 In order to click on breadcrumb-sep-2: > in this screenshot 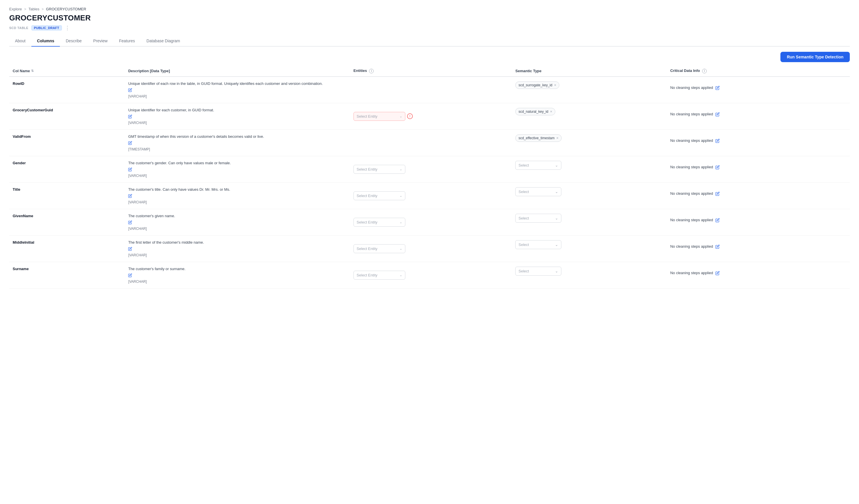, I will do `click(43, 9)`.